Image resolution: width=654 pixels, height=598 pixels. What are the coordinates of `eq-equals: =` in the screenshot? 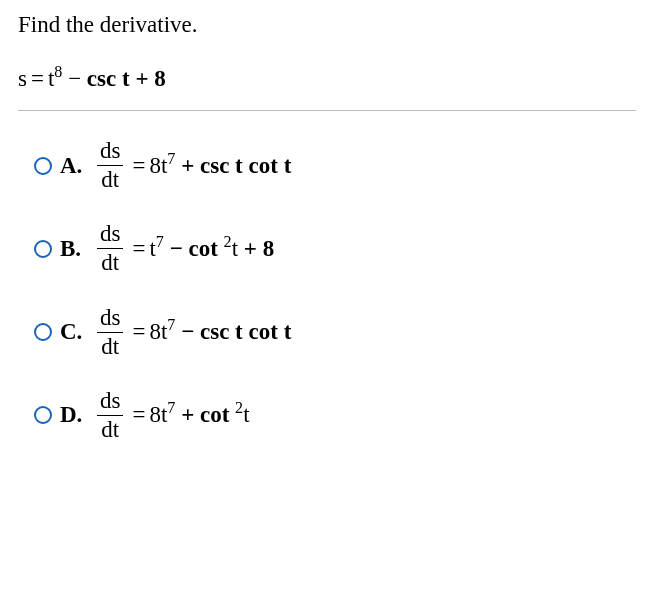 It's located at (38, 78).